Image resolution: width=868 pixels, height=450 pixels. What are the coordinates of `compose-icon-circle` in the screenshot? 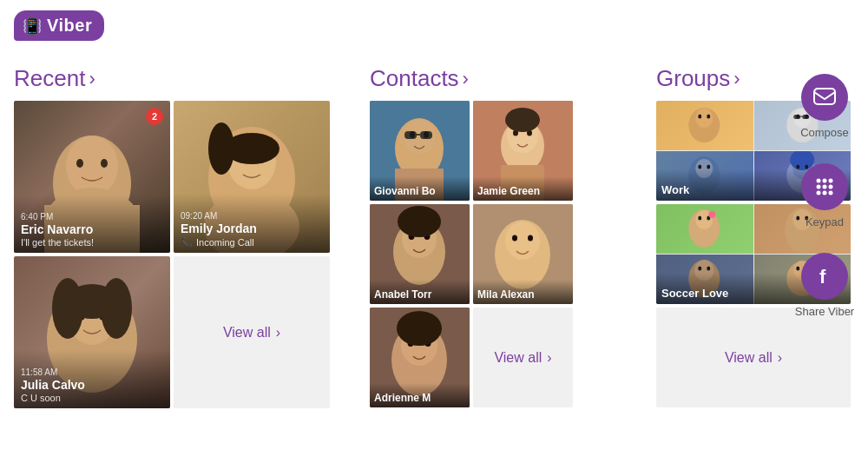 It's located at (825, 97).